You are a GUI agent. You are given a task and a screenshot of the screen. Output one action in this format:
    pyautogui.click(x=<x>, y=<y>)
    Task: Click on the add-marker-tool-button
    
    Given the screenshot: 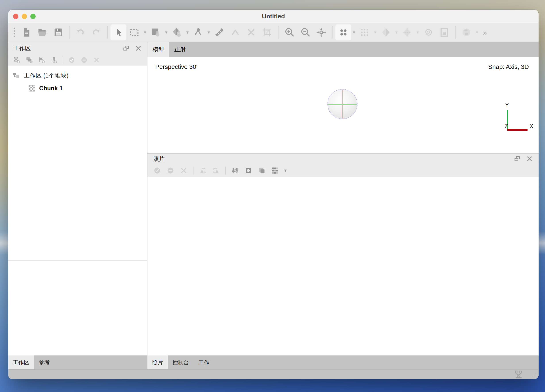 What is the action you would take?
    pyautogui.click(x=198, y=32)
    